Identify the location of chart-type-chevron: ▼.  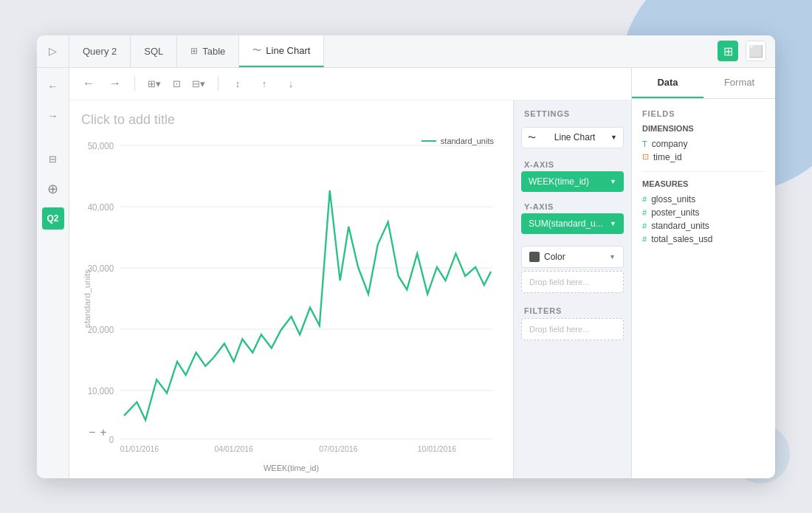
(614, 137).